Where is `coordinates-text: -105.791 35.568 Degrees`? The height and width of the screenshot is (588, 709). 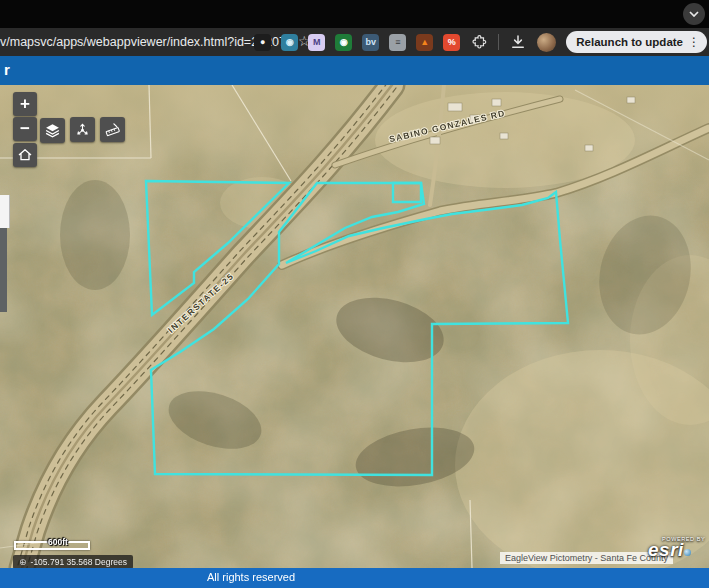 coordinates-text: -105.791 35.568 Degrees is located at coordinates (79, 562).